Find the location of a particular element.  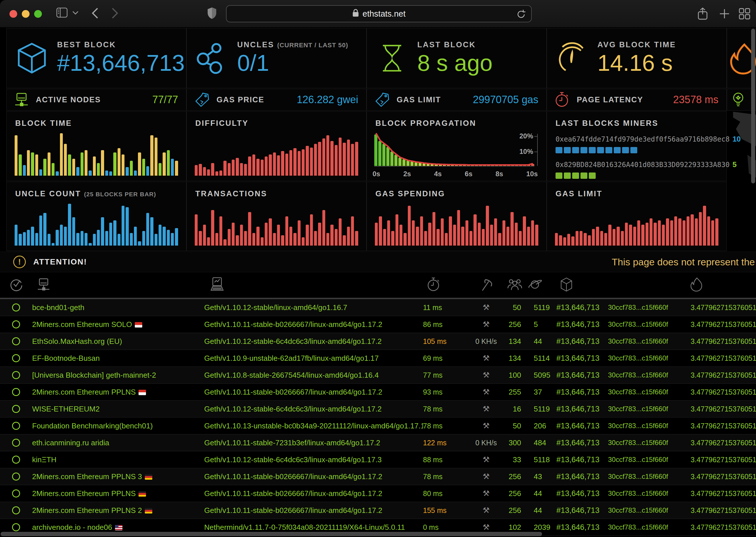

node-monitor-icon is located at coordinates (118, 285).